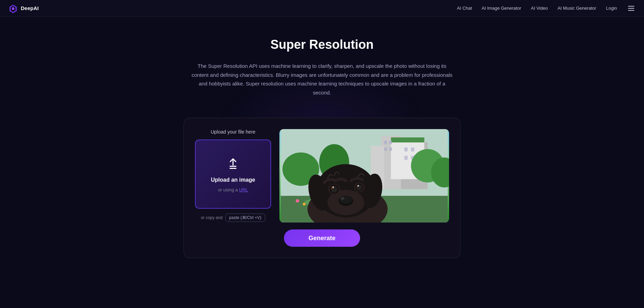  Describe the element at coordinates (539, 8) in the screenshot. I see `nav-link-ai-video: AI Video` at that location.